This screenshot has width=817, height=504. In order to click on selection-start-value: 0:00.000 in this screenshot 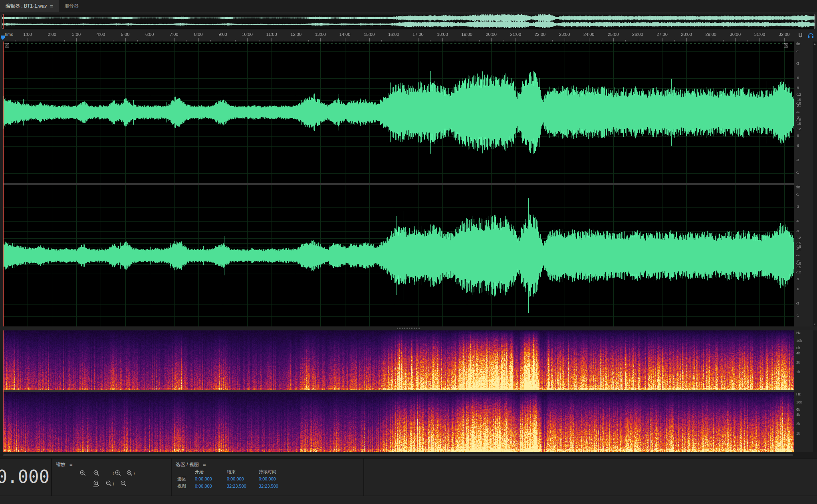, I will do `click(211, 479)`.